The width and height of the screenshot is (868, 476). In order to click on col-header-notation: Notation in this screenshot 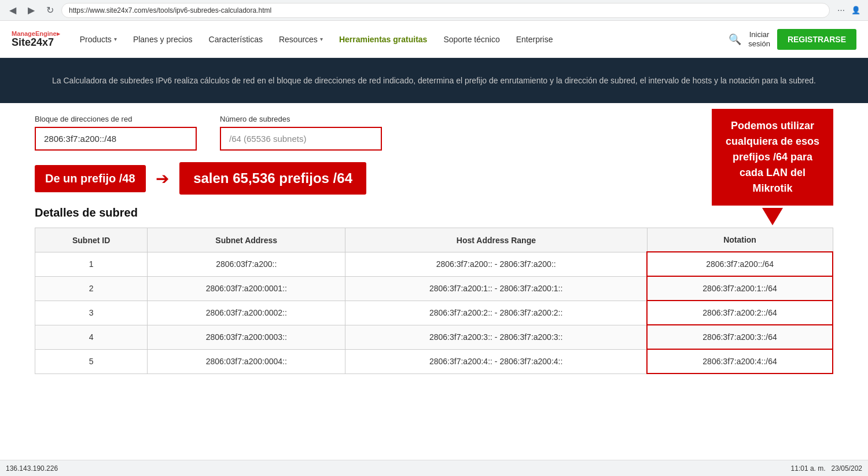, I will do `click(740, 240)`.